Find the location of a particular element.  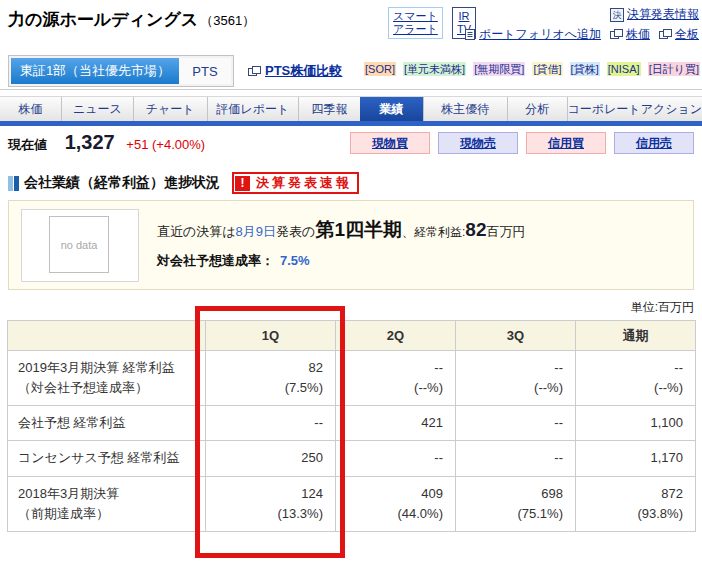

badge-day-trade-buy: [日計り買] is located at coordinates (674, 69).